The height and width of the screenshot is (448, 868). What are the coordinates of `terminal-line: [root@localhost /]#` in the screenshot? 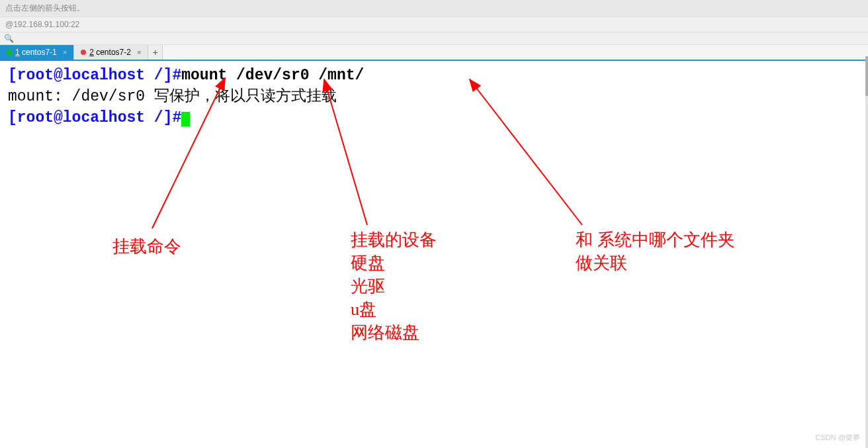 It's located at (434, 118).